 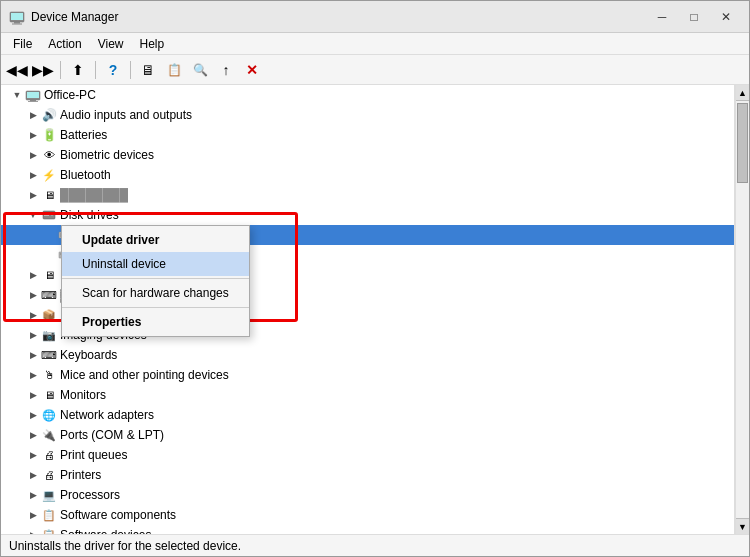 I want to click on imaging-expand-icon: ▶, so click(x=33, y=335).